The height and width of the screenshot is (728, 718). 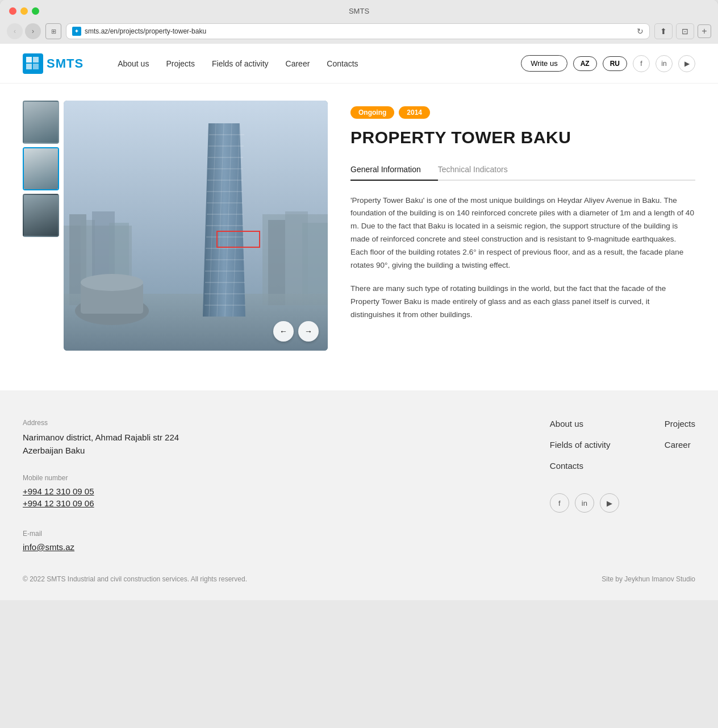 What do you see at coordinates (683, 31) in the screenshot?
I see `toolbar-actions: ⬆ ⊡ +` at bounding box center [683, 31].